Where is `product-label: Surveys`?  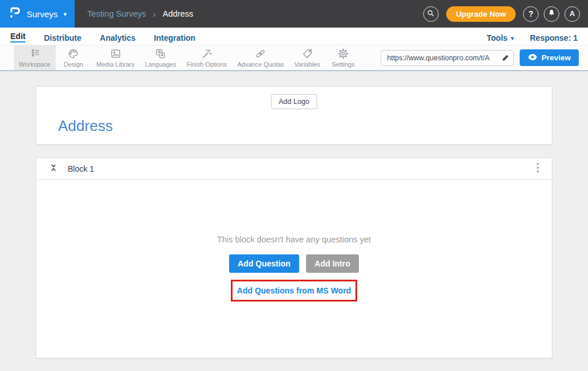
product-label: Surveys is located at coordinates (42, 14).